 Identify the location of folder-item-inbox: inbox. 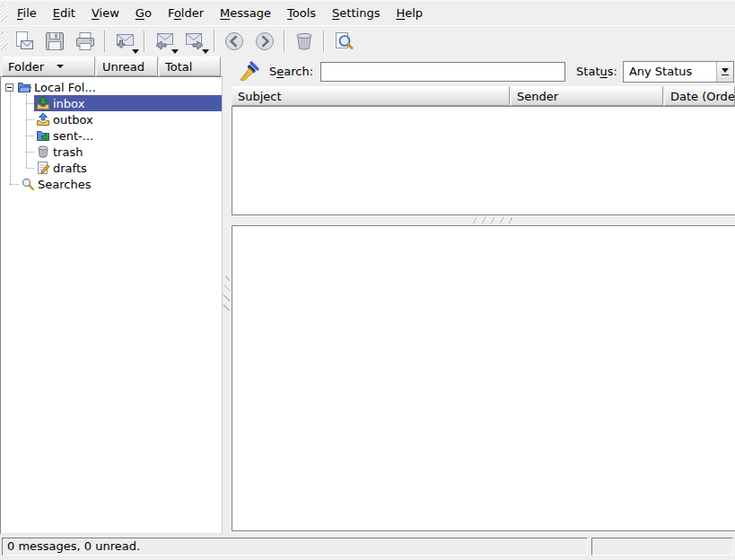
(127, 103).